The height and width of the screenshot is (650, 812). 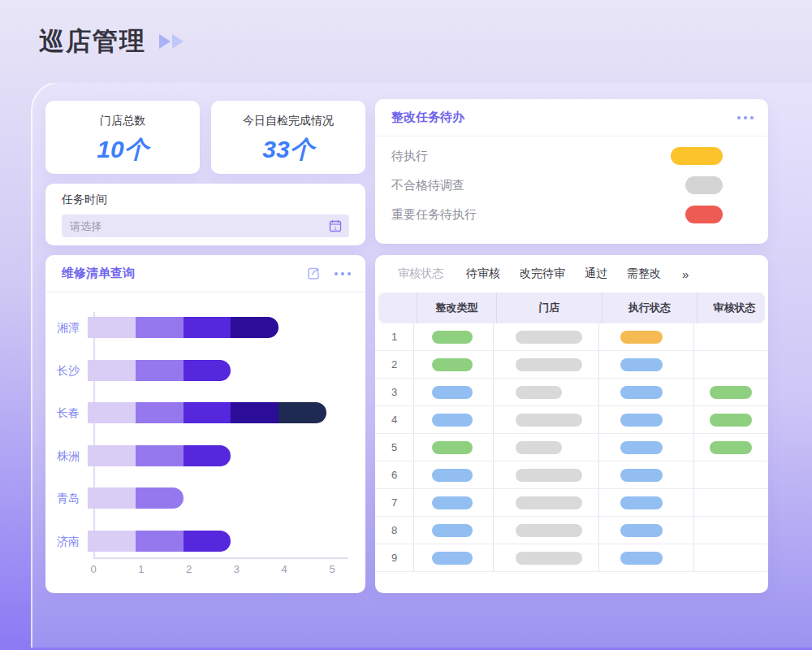 What do you see at coordinates (572, 448) in the screenshot?
I see `table-row: 5` at bounding box center [572, 448].